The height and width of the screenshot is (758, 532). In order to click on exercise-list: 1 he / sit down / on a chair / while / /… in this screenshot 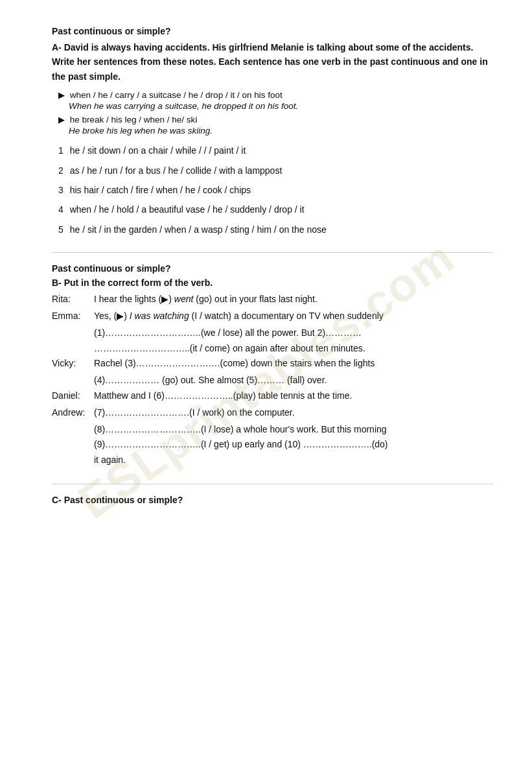, I will do `click(276, 190)`.